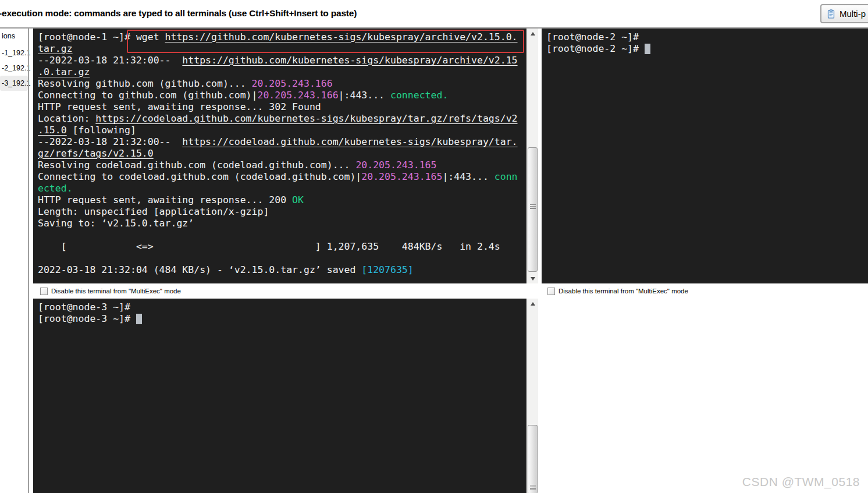 This screenshot has height=493, width=868. I want to click on session-item: -1_192.1, so click(14, 53).